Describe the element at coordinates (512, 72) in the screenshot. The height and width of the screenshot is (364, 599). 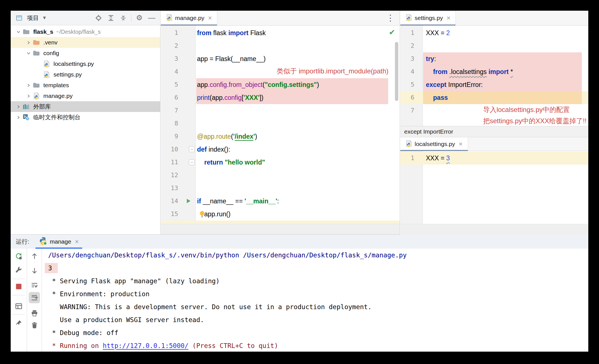
I see `code-token: *` at that location.